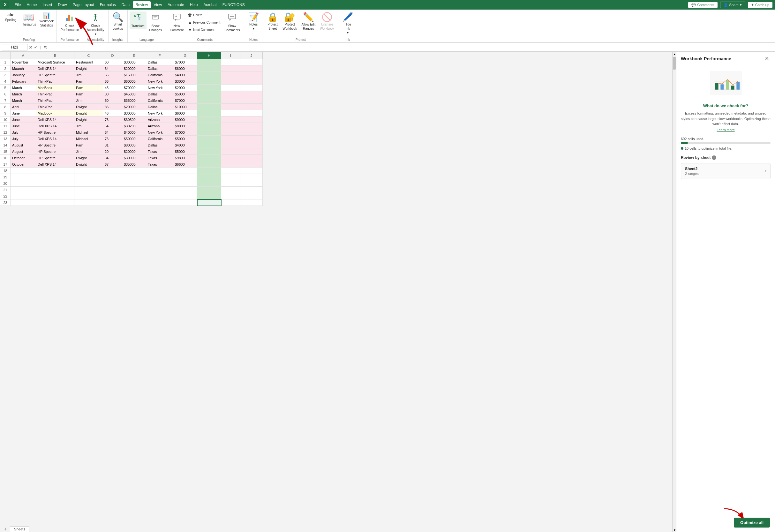 The width and height of the screenshot is (775, 532). I want to click on cell: $7000, so click(185, 101).